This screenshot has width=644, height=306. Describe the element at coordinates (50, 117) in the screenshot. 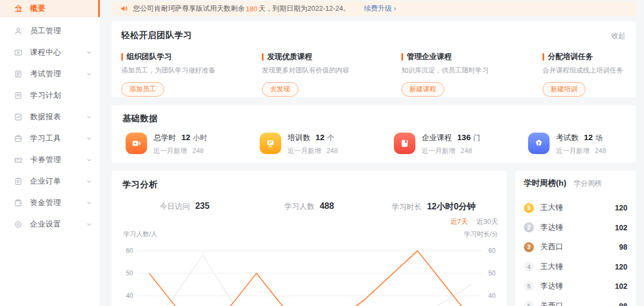

I see `sidebar-item-report: 数据报表` at that location.